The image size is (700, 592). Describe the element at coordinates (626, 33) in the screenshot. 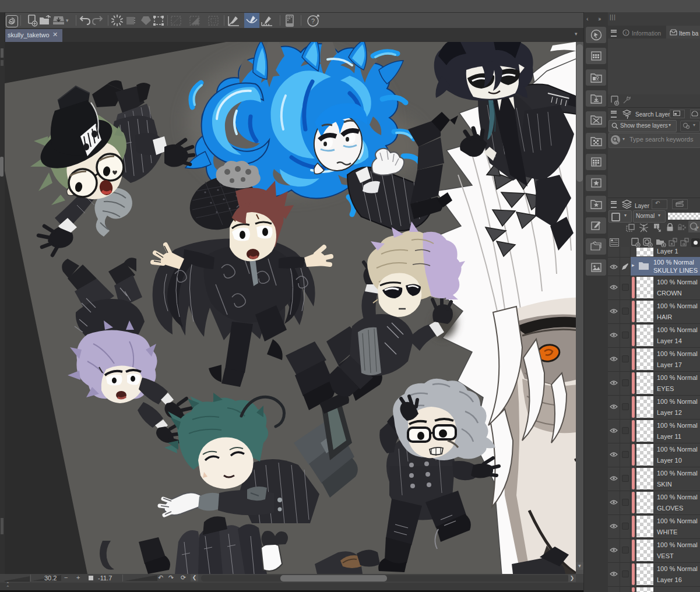

I see `svg-text: i` at that location.